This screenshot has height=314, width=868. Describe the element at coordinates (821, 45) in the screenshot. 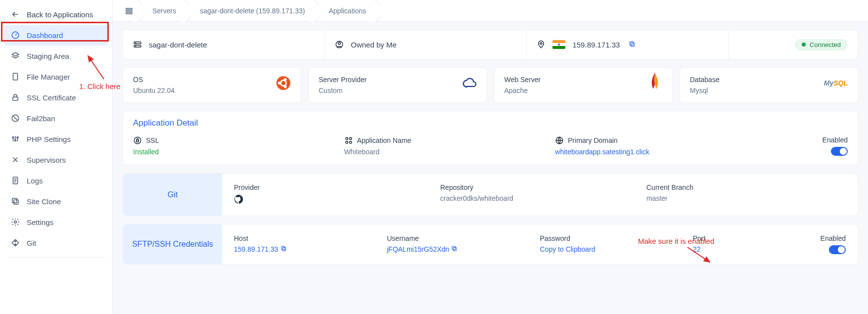

I see `status-connected-pill: Connected` at that location.